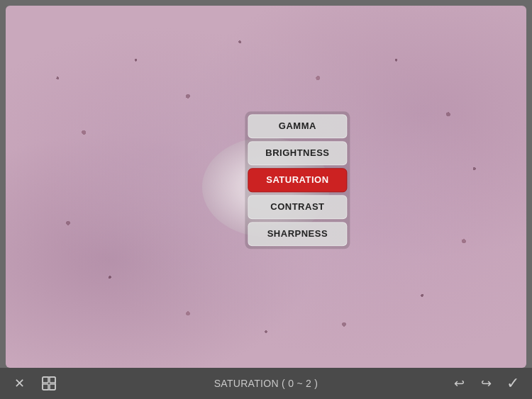 This screenshot has width=532, height=399. What do you see at coordinates (460, 383) in the screenshot?
I see `undo-icon: ↩` at bounding box center [460, 383].